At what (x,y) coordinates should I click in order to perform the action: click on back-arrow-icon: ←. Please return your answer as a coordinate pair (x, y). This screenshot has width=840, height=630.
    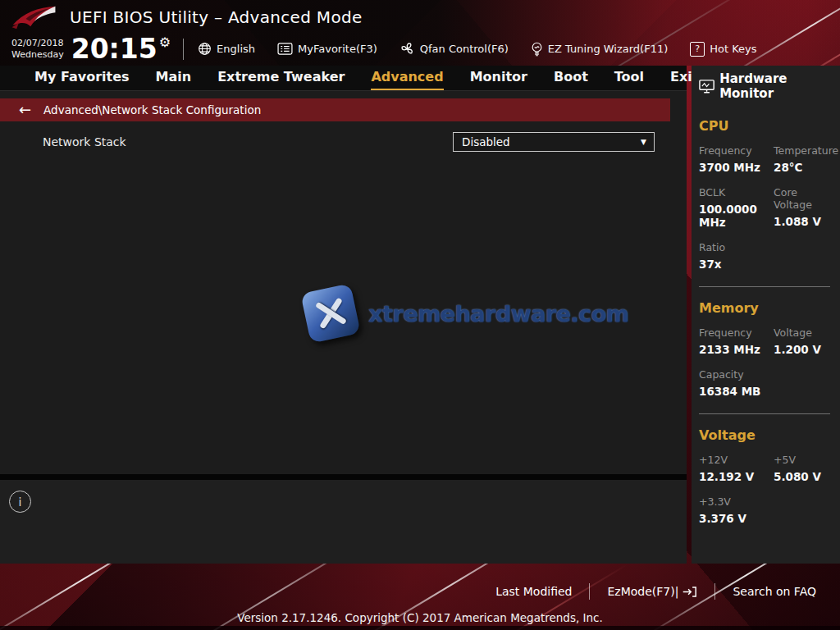
    Looking at the image, I should click on (25, 110).